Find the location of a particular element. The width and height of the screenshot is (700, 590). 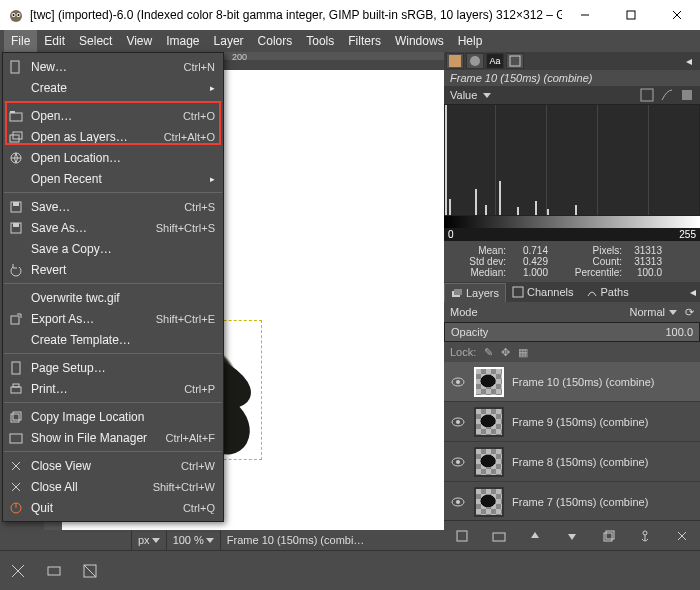

file-menu-item: Save…Ctrl+S is located at coordinates (113, 206).